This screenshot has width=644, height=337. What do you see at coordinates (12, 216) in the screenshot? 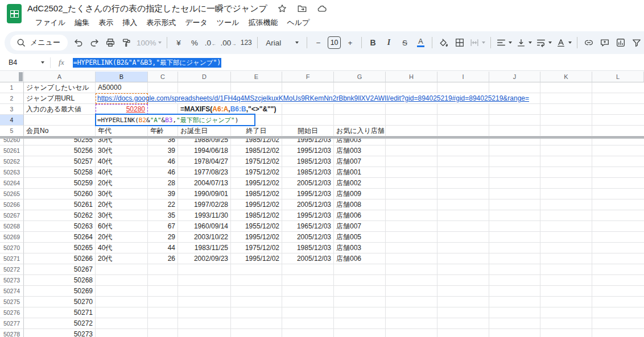
I see `row-header: 50267` at bounding box center [12, 216].